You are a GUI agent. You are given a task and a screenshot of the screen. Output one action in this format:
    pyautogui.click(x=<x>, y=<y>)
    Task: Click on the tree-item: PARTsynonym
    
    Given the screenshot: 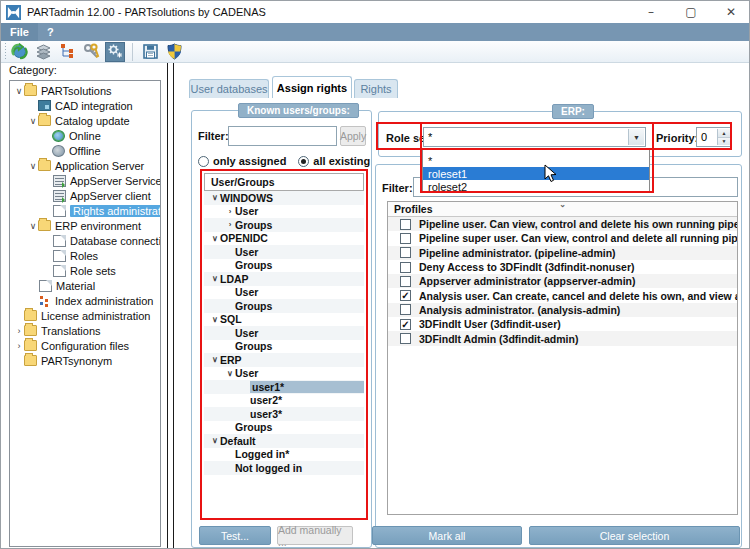 What is the action you would take?
    pyautogui.click(x=85, y=360)
    